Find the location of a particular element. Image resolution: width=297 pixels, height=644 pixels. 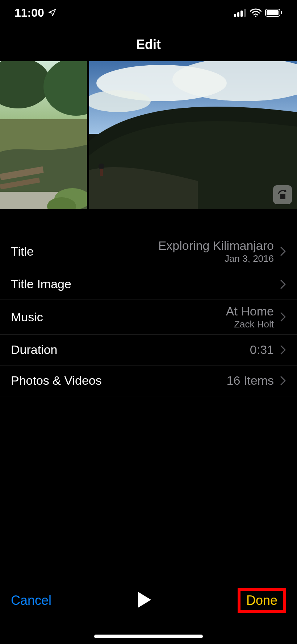

rotate-button is located at coordinates (283, 195).